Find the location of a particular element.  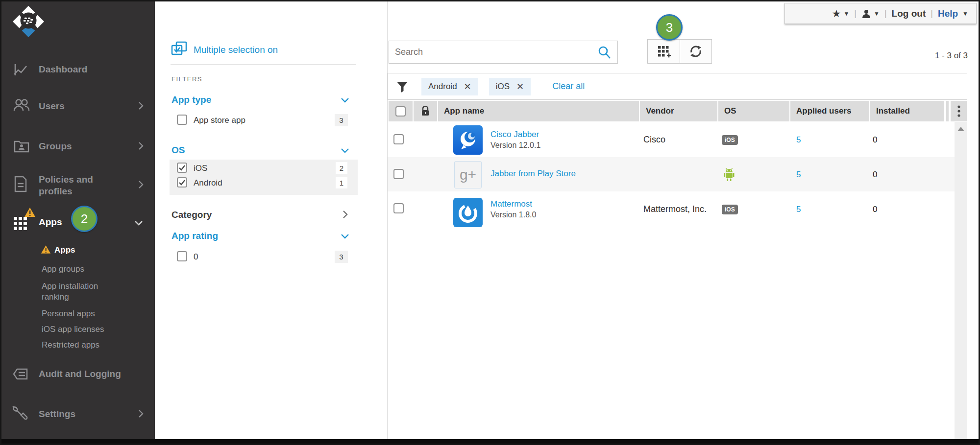

filter-checkbox-android is located at coordinates (182, 182).